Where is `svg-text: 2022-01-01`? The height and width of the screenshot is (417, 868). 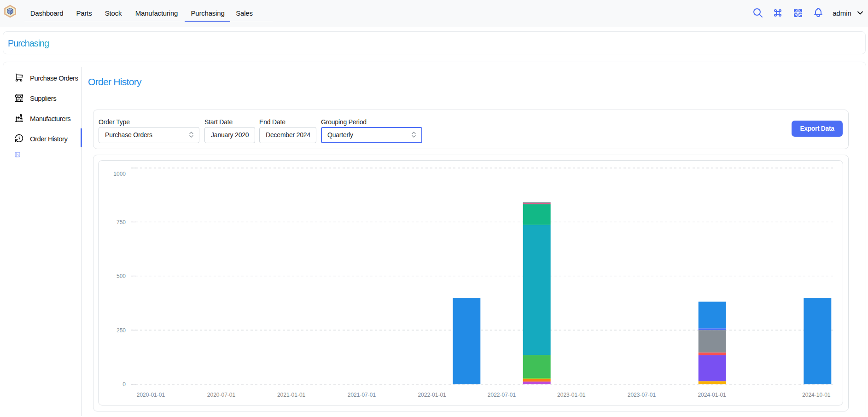 svg-text: 2022-01-01 is located at coordinates (432, 395).